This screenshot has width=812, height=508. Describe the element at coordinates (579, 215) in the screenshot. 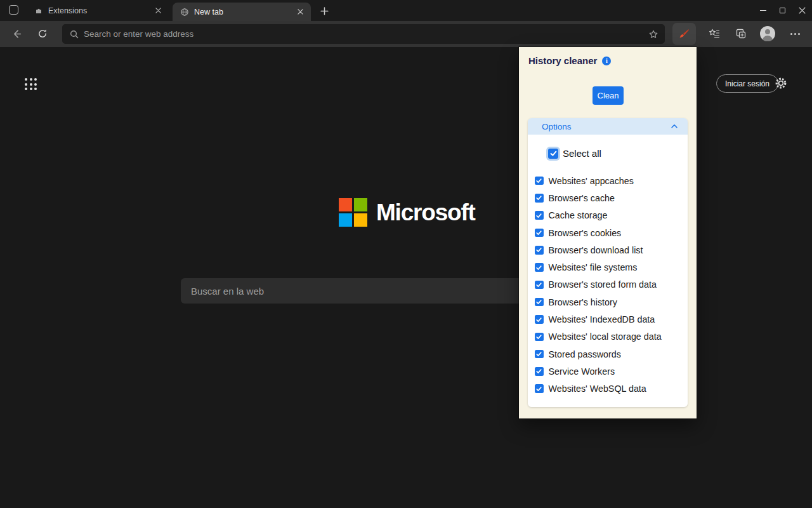

I see `option-label: Cache storage` at that location.